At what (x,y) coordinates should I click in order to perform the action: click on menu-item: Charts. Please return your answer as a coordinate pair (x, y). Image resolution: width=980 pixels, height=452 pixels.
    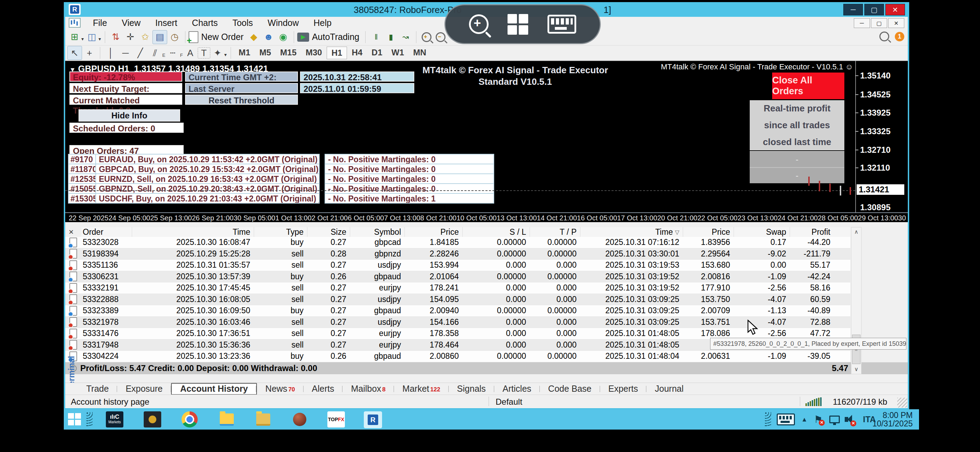
    Looking at the image, I should click on (205, 23).